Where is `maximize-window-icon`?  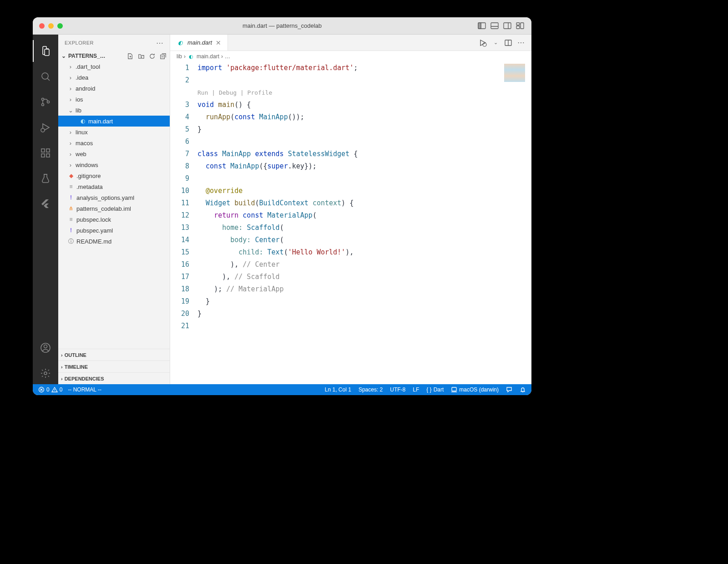
maximize-window-icon is located at coordinates (60, 26).